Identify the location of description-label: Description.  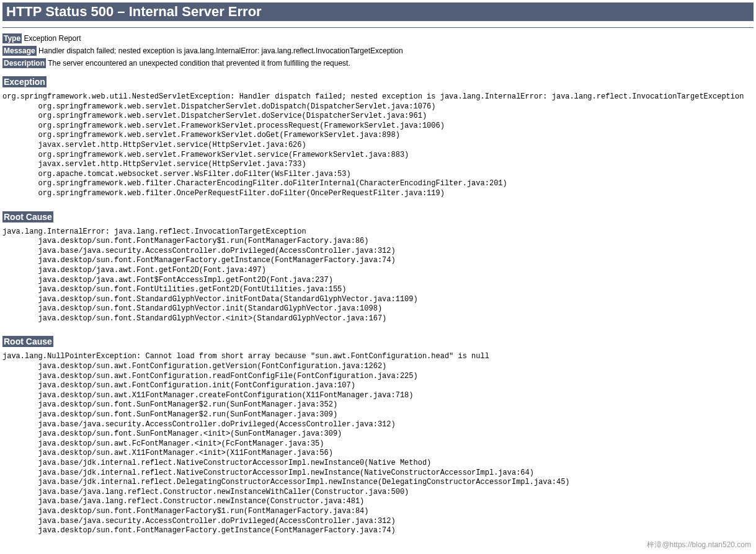
(24, 63).